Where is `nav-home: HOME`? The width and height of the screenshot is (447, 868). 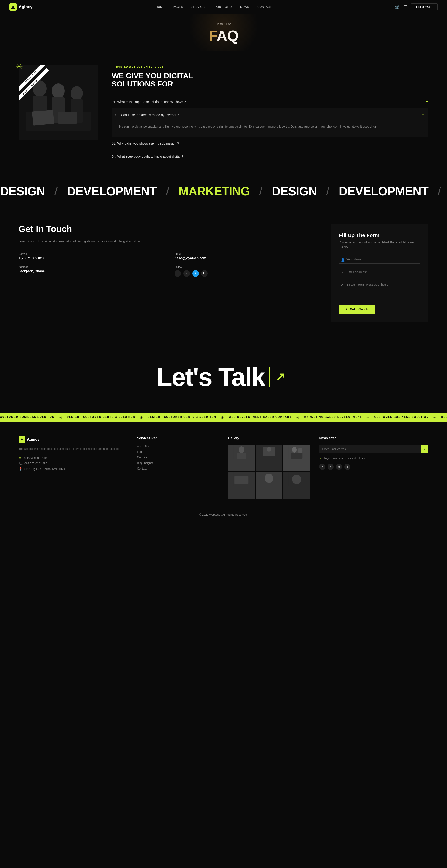 nav-home: HOME is located at coordinates (160, 7).